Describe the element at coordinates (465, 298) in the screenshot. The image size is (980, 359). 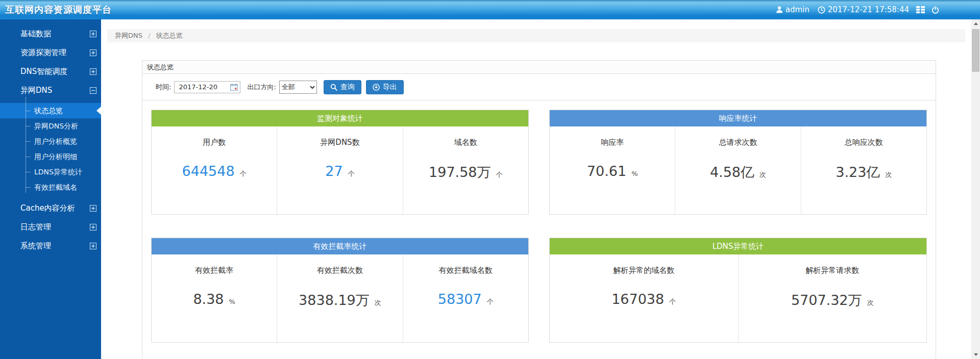
I see `stat-col: 有效拦截域名数 58307 个` at that location.